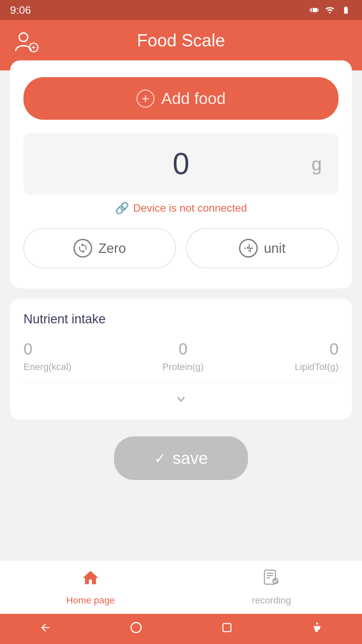  What do you see at coordinates (181, 40) in the screenshot?
I see `page-title: Food Scale` at bounding box center [181, 40].